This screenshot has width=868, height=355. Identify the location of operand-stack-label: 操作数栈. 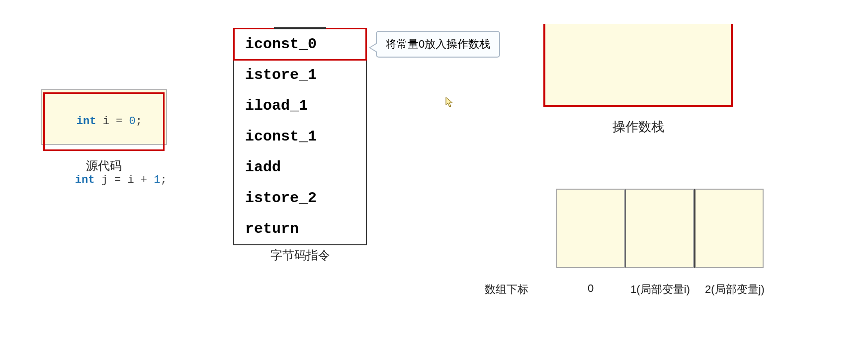
(638, 127).